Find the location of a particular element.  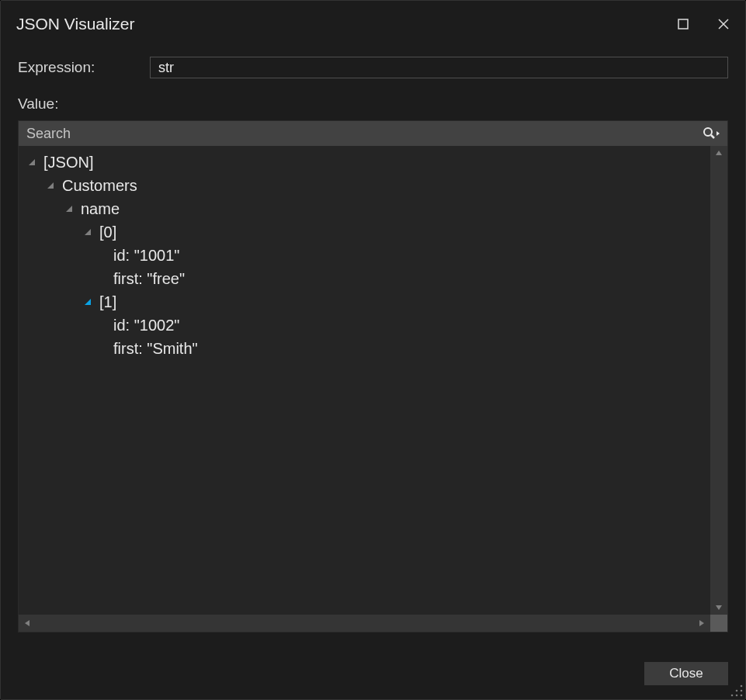

tree-leaf-label: id: "1002" is located at coordinates (146, 326).